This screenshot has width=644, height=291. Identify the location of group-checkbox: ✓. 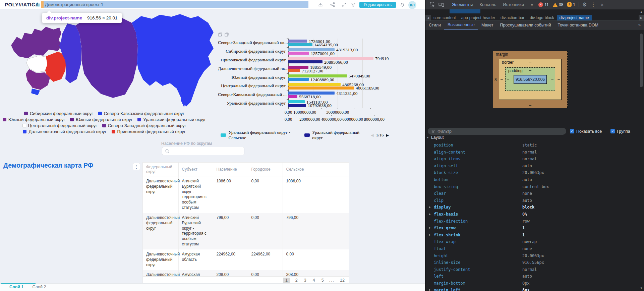
(613, 131).